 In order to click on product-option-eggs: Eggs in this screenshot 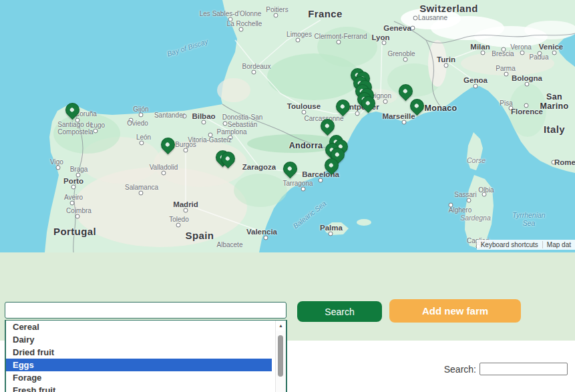, I will do `click(139, 365)`.